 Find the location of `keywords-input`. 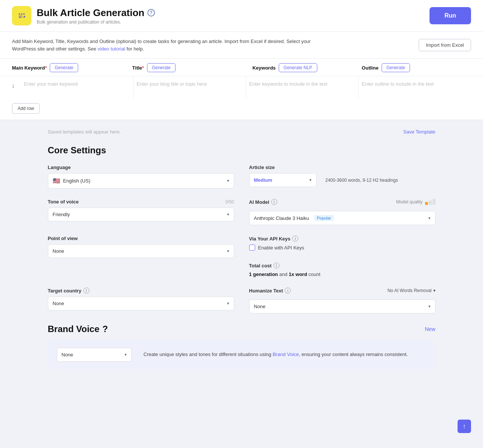

keywords-input is located at coordinates (302, 84).